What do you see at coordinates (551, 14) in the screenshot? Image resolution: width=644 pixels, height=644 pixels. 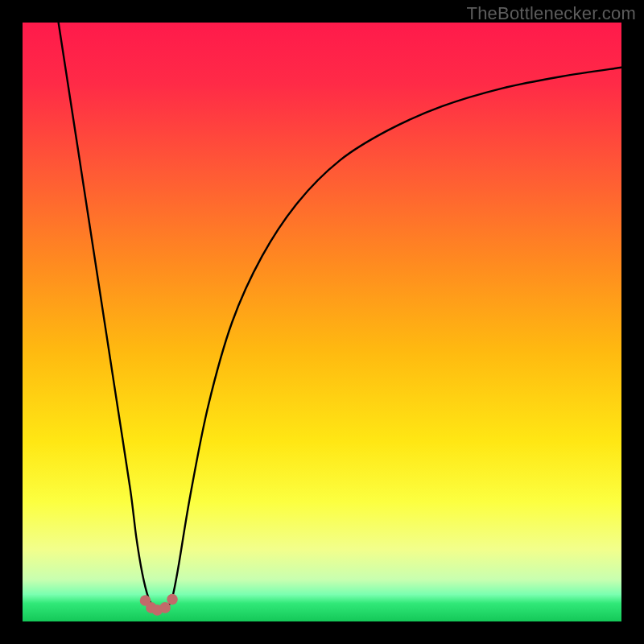 I see `watermark-label: TheBottlenecker.com` at bounding box center [551, 14].